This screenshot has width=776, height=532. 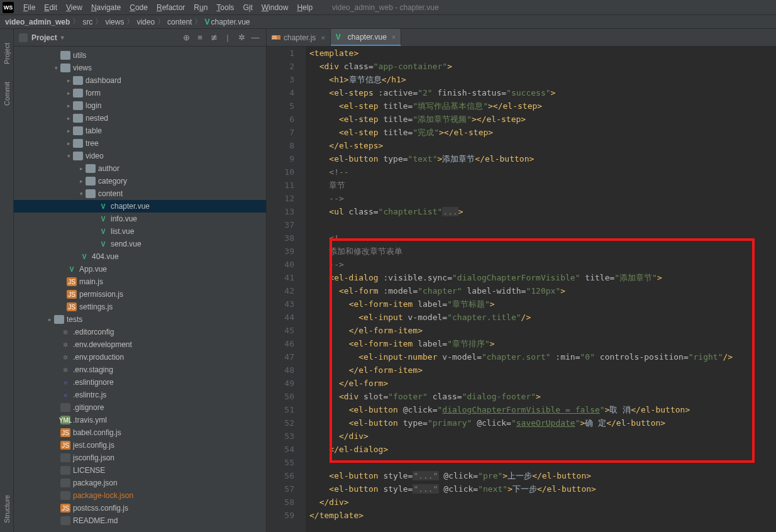 What do you see at coordinates (74, 8) in the screenshot?
I see `menu-view: View` at bounding box center [74, 8].